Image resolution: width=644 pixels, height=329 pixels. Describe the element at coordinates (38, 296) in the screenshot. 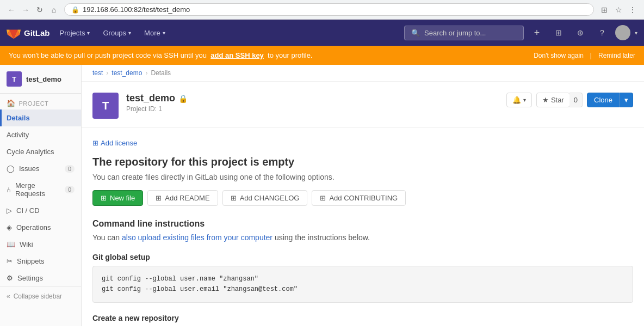

I see `collapse-label: Collapse sidebar` at that location.